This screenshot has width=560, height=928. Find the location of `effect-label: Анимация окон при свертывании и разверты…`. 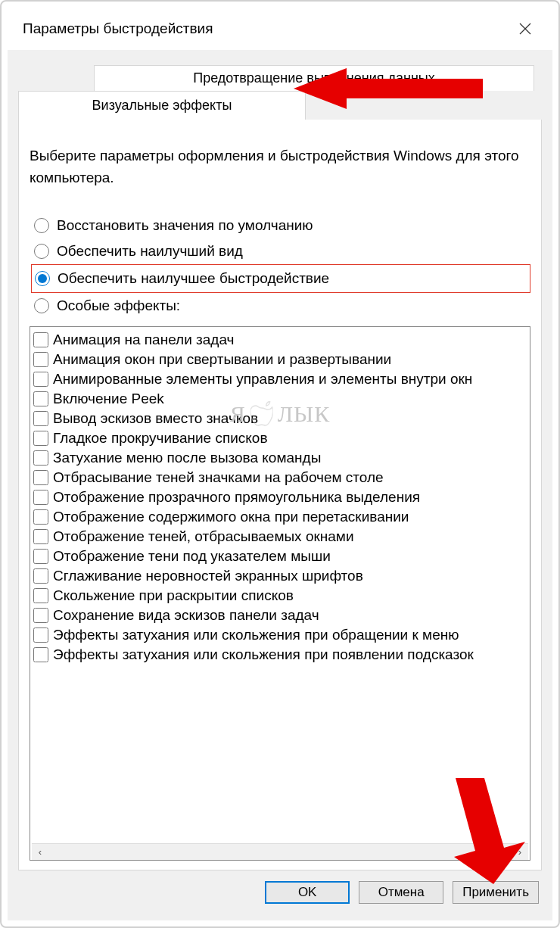

effect-label: Анимация окон при свертывании и разверты… is located at coordinates (222, 360).